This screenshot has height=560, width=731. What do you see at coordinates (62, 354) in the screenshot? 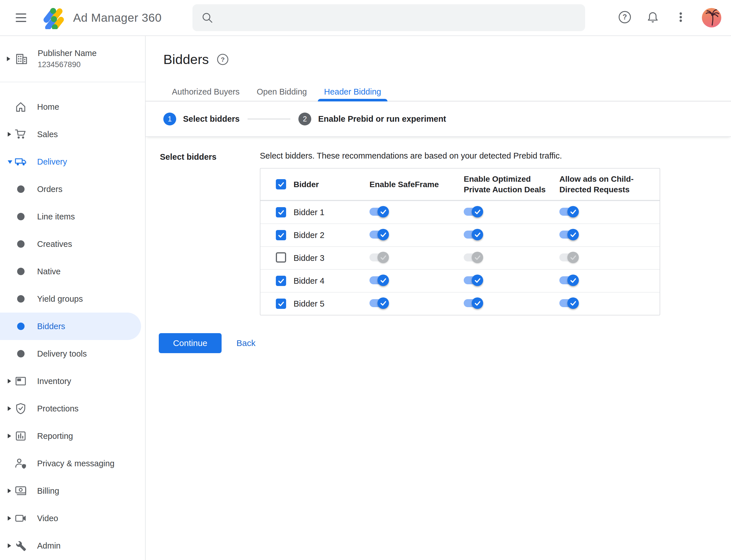
I see `sidebar-item-label: Delivery tools` at bounding box center [62, 354].